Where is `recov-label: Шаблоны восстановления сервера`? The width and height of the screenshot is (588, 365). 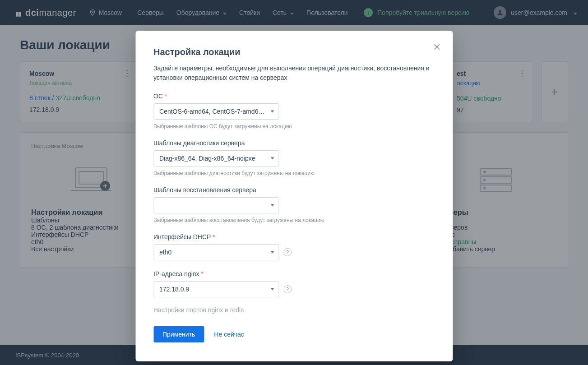
recov-label: Шаблоны восстановления сервера is located at coordinates (294, 190).